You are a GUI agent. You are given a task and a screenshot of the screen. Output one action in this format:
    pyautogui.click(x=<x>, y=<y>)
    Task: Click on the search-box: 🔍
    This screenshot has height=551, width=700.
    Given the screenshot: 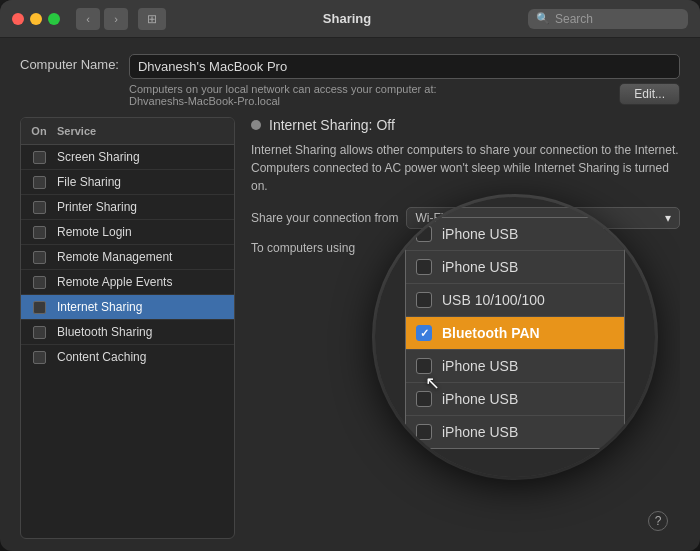 What is the action you would take?
    pyautogui.click(x=608, y=19)
    